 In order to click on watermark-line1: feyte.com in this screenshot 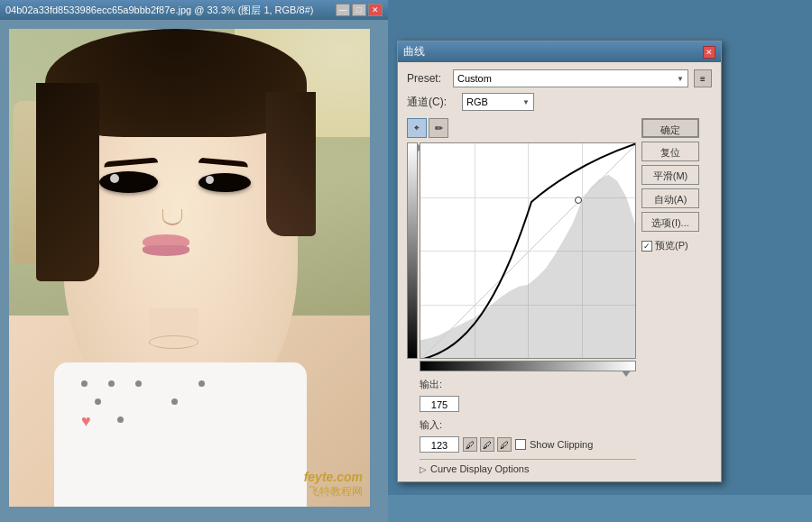, I will do `click(334, 477)`.